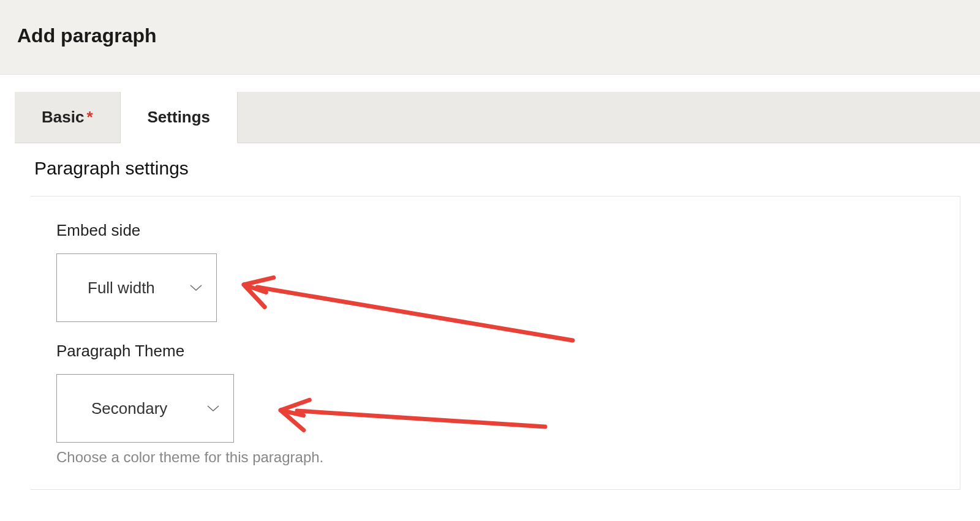  What do you see at coordinates (495, 351) in the screenshot?
I see `paragraph-theme-label: Paragraph Theme` at bounding box center [495, 351].